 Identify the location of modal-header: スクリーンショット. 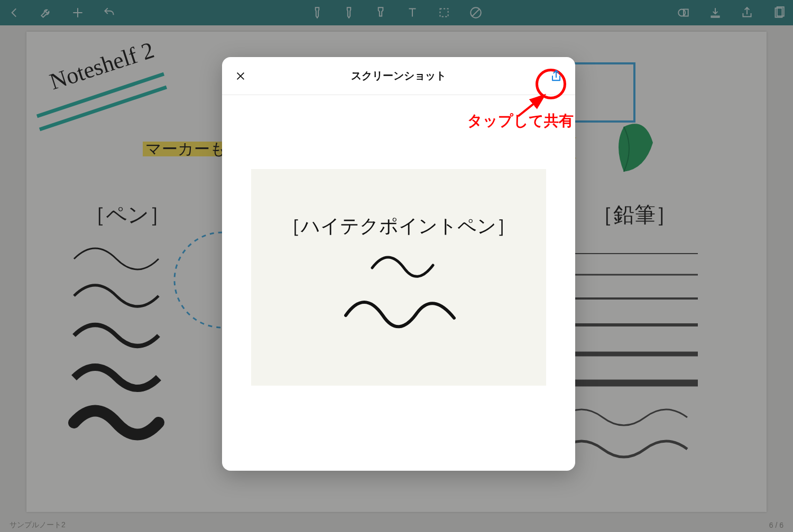
(399, 76).